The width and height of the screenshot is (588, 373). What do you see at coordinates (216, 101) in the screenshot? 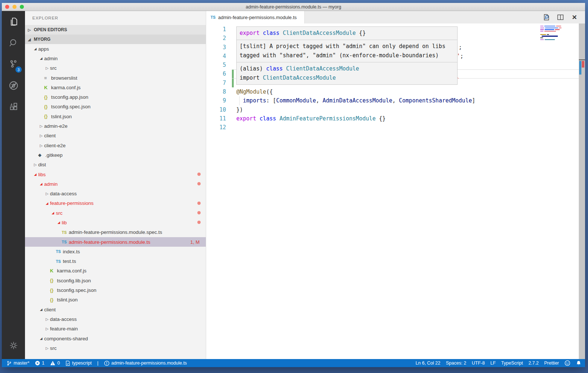
I see `line-number: 9` at bounding box center [216, 101].